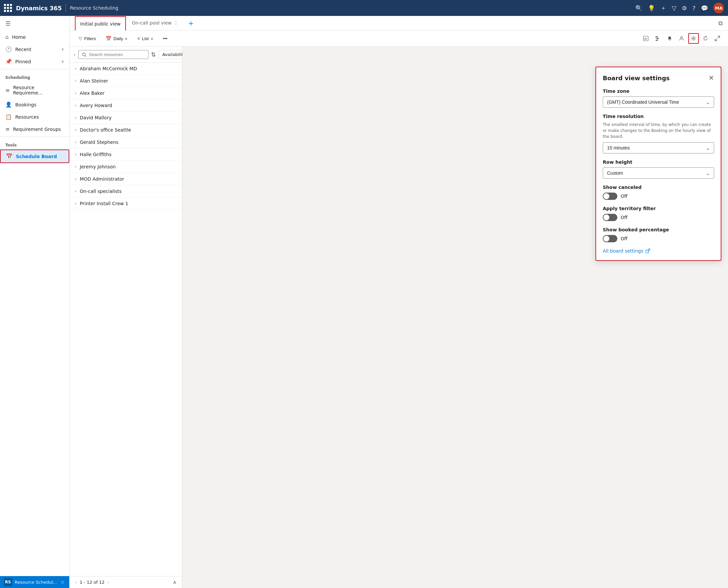 The image size is (728, 588). I want to click on resource-list-item: › David Mallory, so click(126, 118).